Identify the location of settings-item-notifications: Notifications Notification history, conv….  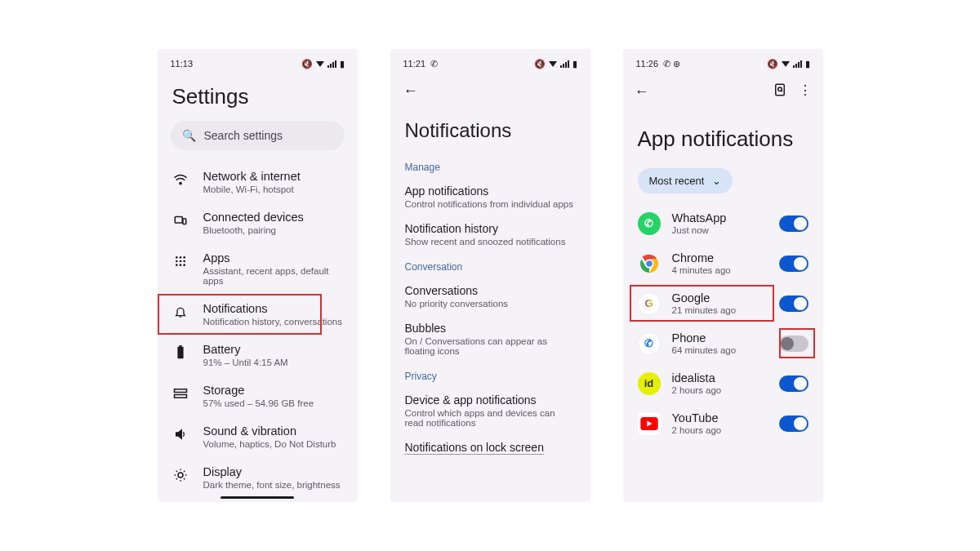
(258, 314).